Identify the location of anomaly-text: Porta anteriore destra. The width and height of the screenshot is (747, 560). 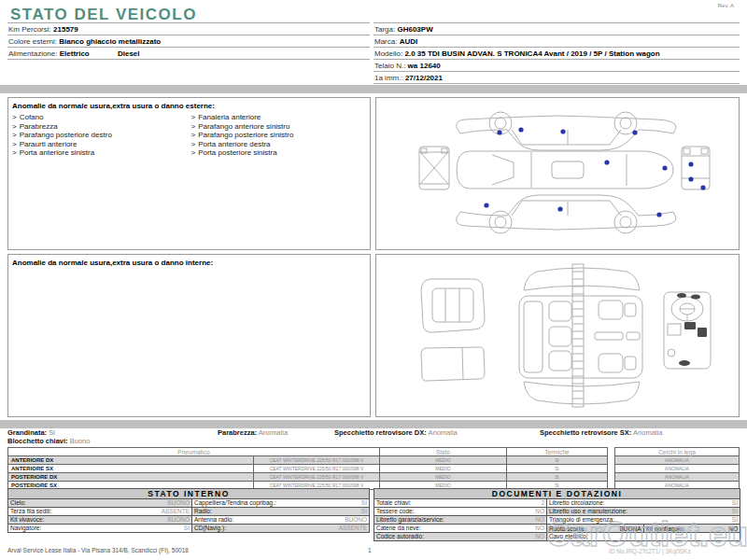
(233, 144).